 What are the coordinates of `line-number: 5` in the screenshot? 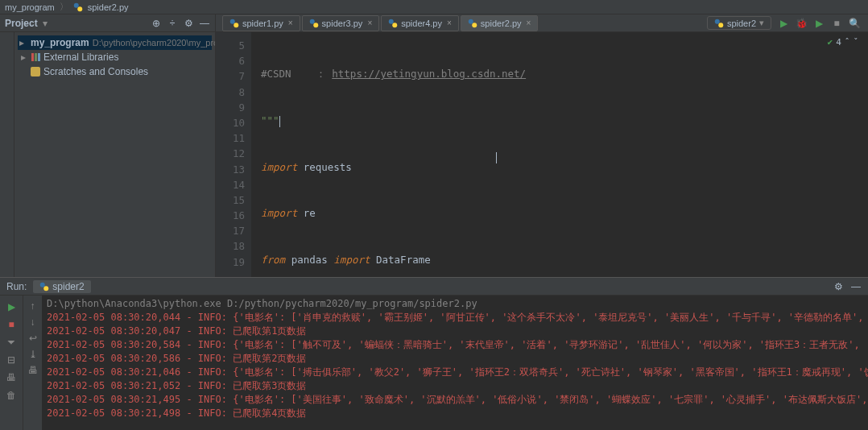 It's located at (230, 45).